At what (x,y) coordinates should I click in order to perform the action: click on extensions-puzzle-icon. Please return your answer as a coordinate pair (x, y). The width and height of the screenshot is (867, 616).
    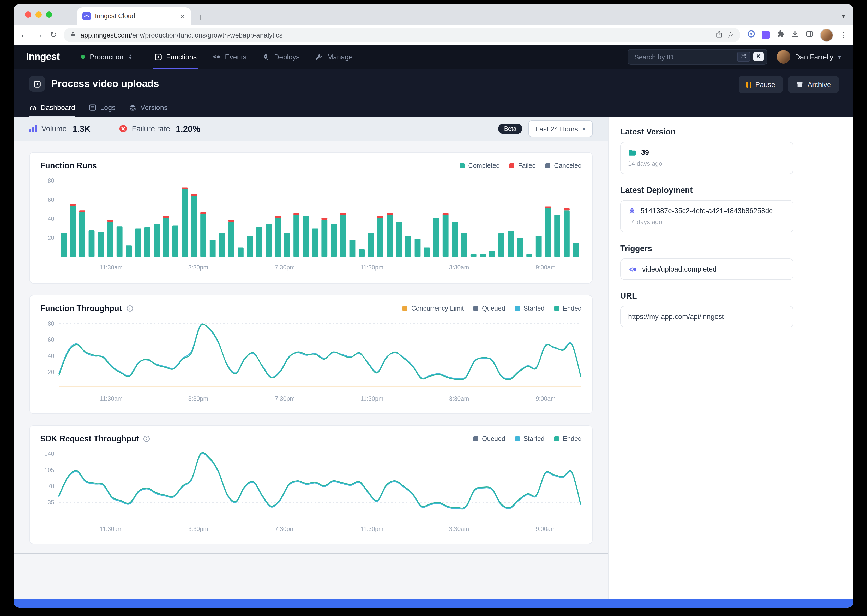
    Looking at the image, I should click on (780, 35).